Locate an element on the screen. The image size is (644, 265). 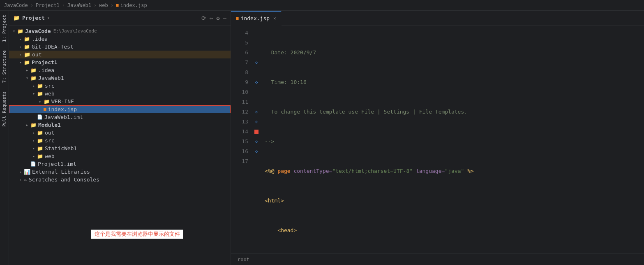
collapse-icon: ⇔ is located at coordinates (211, 18).